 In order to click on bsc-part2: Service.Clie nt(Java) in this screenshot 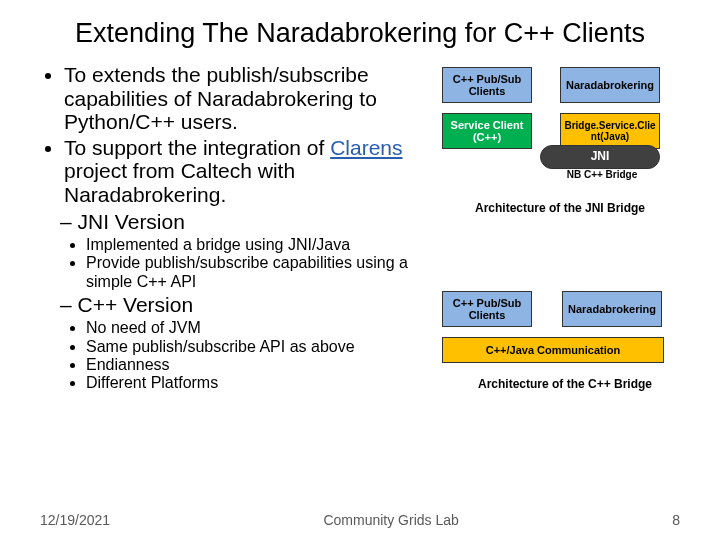, I will do `click(624, 131)`.